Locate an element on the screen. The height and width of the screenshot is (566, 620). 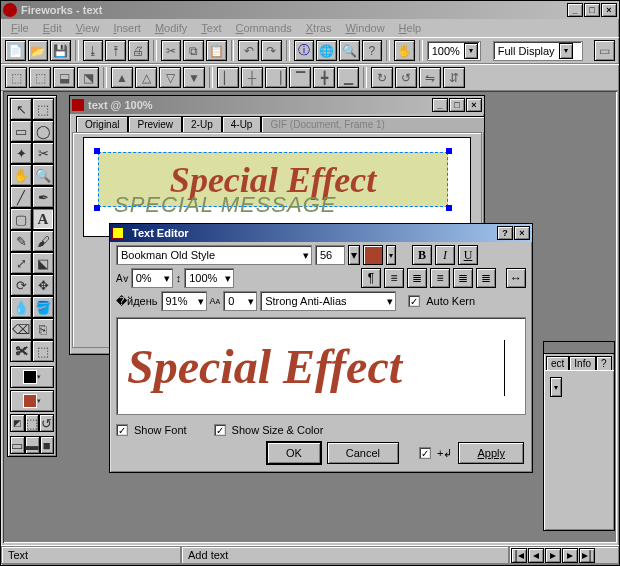
text-direction-icon: ↔ is located at coordinates (516, 278).